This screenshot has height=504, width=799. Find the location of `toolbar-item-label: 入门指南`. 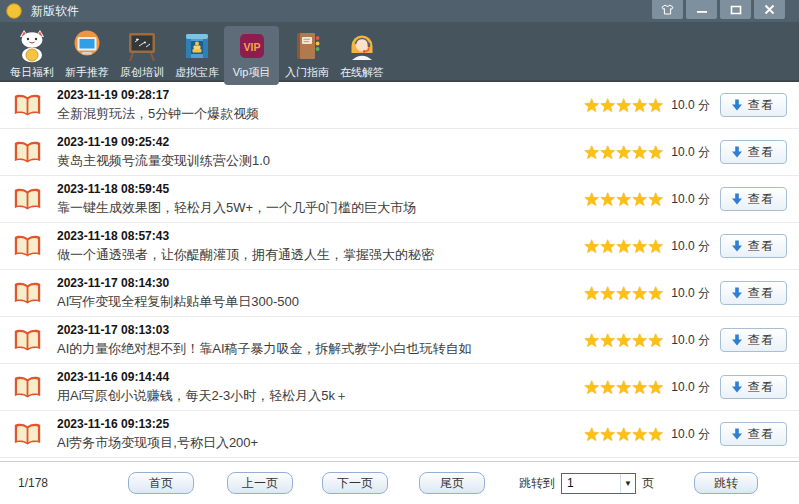

toolbar-item-label: 入门指南 is located at coordinates (306, 73).